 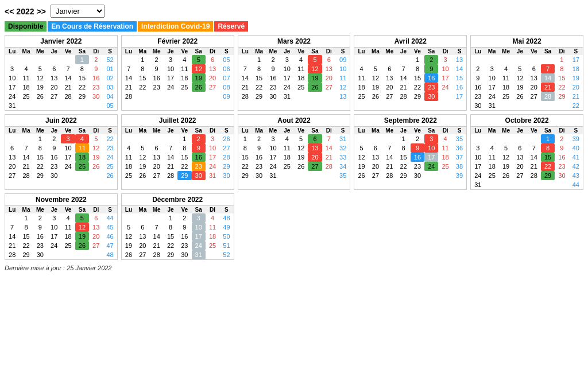 What do you see at coordinates (294, 152) in the screenshot?
I see `month-aout: Aout 2022 LuMaMeJeVeSaDiS 123456731 8910…` at bounding box center [294, 152].